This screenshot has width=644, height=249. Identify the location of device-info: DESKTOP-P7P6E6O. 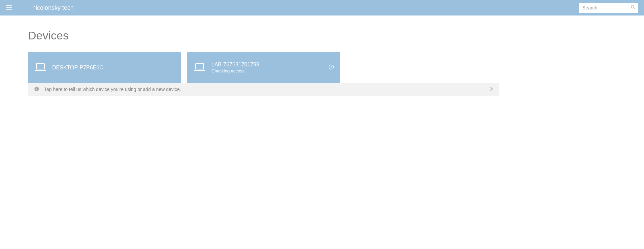
(78, 68).